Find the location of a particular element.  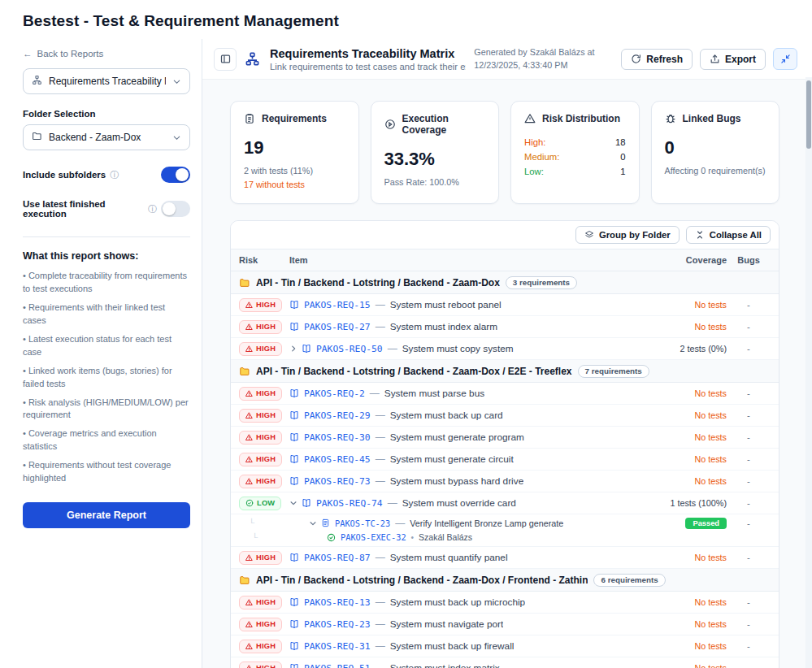

execution-link: PAKOS-EXEC-32 is located at coordinates (374, 537).